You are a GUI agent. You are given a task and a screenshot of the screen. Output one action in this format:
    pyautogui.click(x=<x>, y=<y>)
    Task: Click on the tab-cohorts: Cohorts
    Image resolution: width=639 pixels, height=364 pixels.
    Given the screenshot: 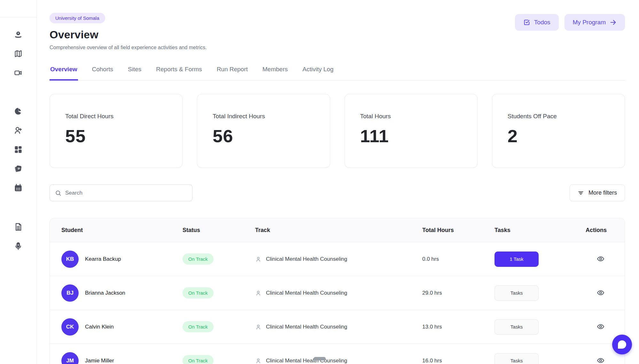 What is the action you would take?
    pyautogui.click(x=103, y=72)
    